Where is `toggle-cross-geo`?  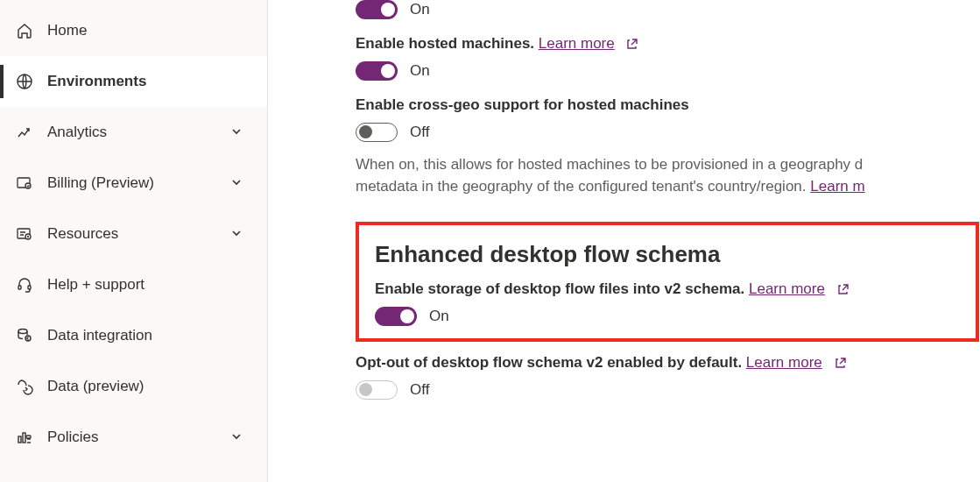 toggle-cross-geo is located at coordinates (377, 132).